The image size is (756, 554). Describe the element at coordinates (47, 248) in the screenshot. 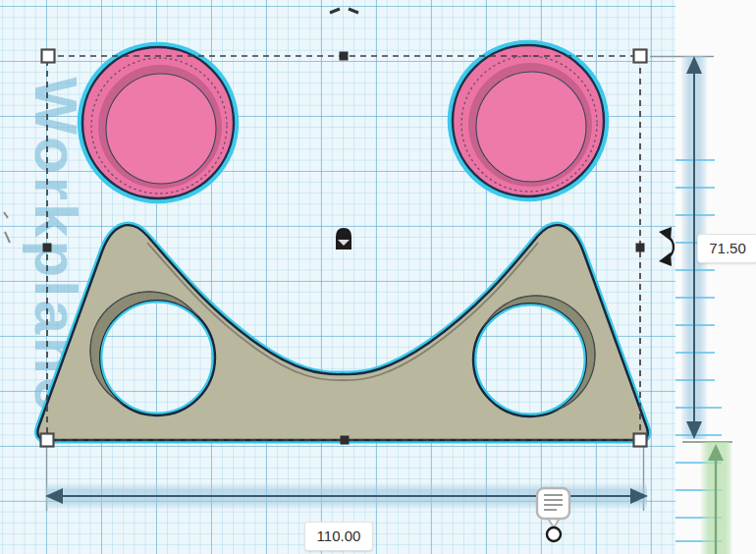

I see `edge-handle-left` at that location.